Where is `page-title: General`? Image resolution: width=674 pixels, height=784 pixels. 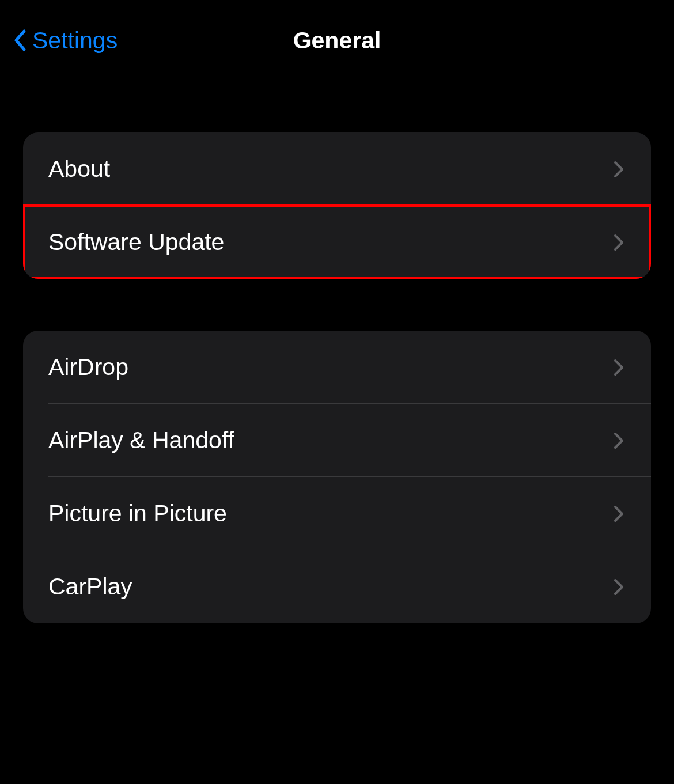
page-title: General is located at coordinates (338, 40).